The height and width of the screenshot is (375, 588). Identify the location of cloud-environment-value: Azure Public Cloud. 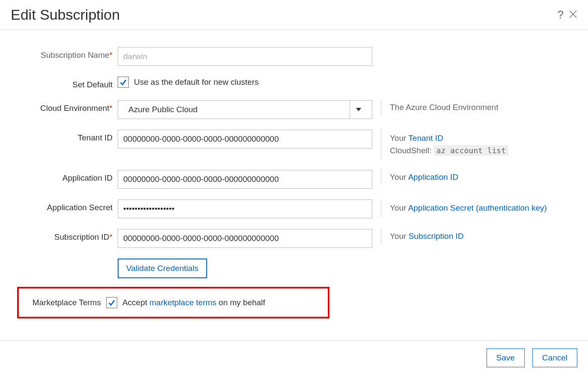
(236, 110).